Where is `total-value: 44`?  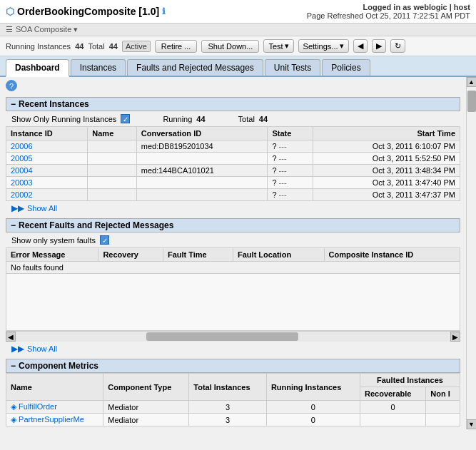 total-value: 44 is located at coordinates (113, 46).